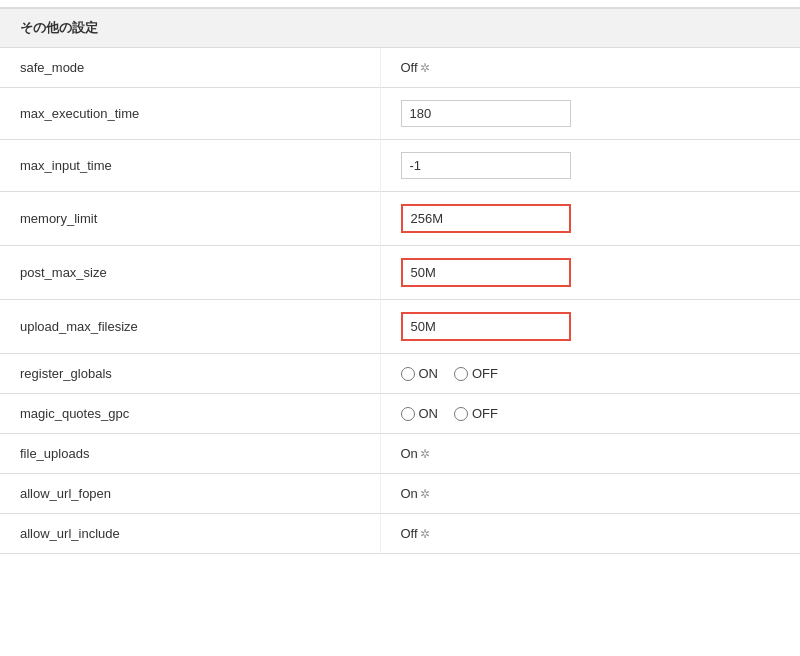 Image resolution: width=800 pixels, height=656 pixels. Describe the element at coordinates (400, 374) in the screenshot. I see `table-row: register_globalsONOFF` at that location.